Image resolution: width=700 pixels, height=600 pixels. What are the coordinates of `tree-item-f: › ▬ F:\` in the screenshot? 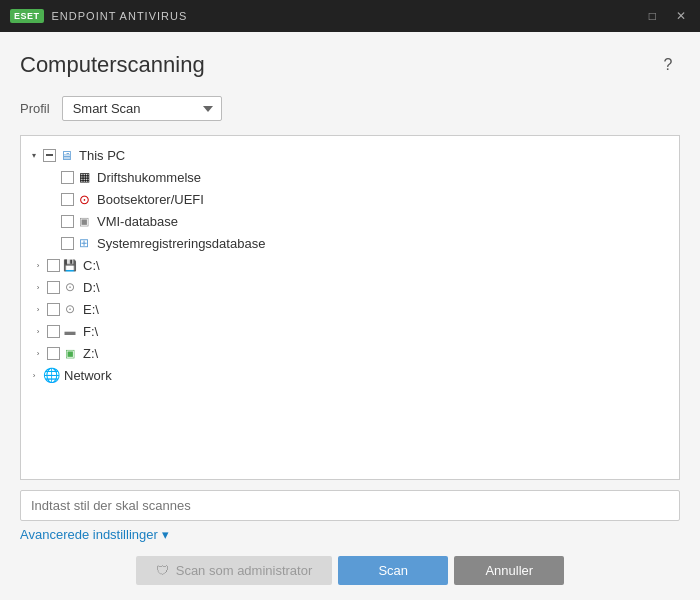 It's located at (350, 331).